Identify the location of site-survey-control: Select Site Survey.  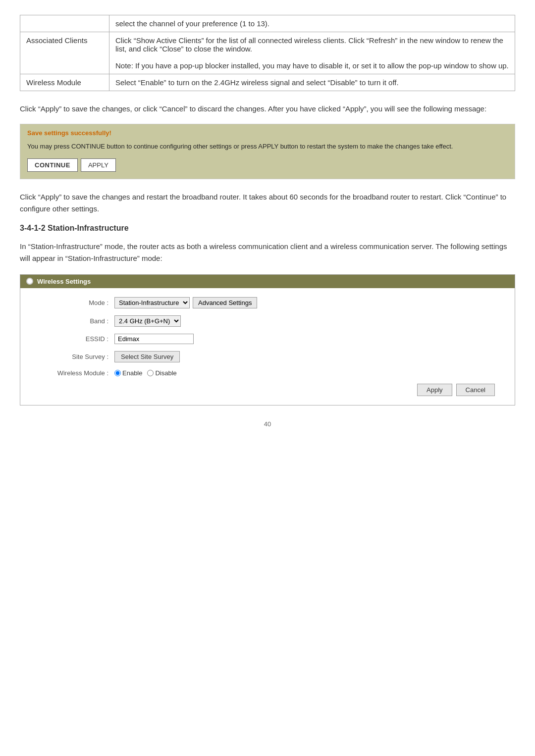
(147, 356).